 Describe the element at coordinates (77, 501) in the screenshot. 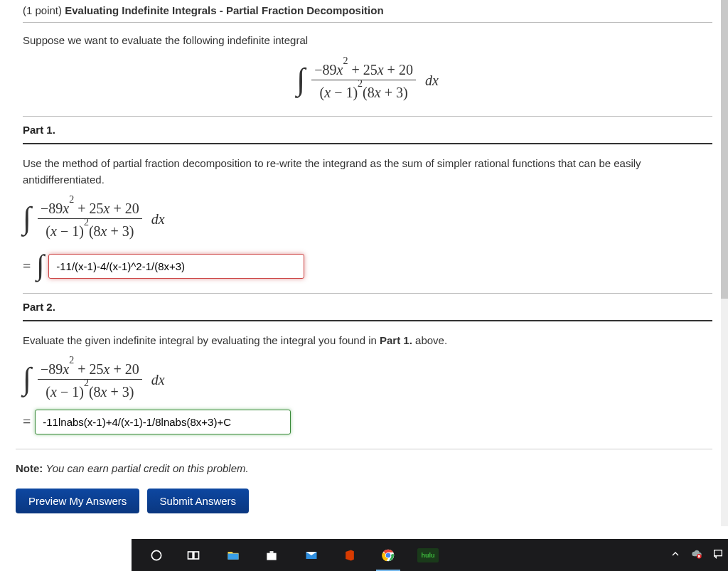

I see `preview-answers-button: Preview My Answers` at that location.